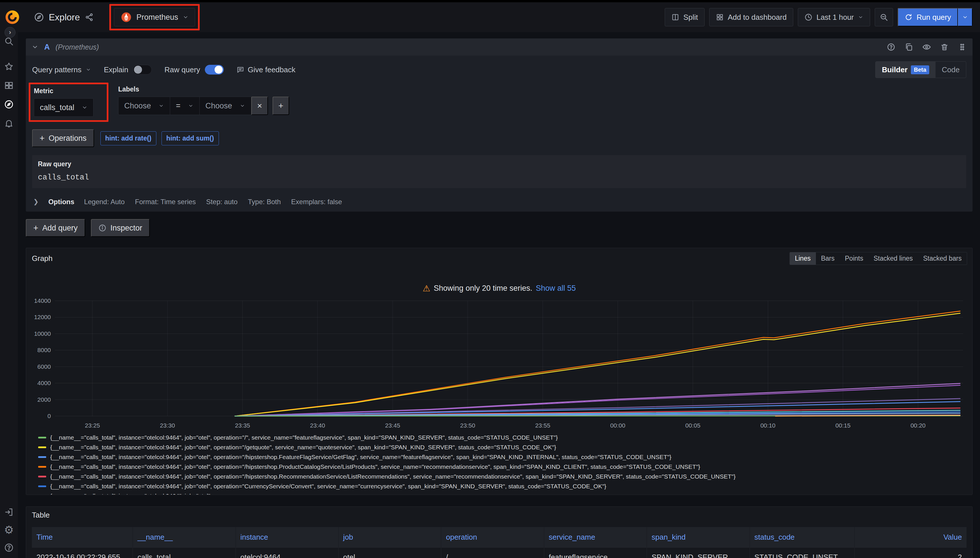 Image resolution: width=980 pixels, height=558 pixels. I want to click on add-to-dashboard-button: Add to dashboard, so click(751, 17).